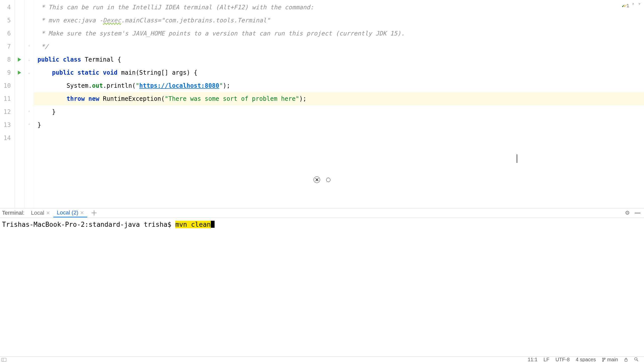 The image size is (644, 362). Describe the element at coordinates (339, 60) in the screenshot. I see `code-line: public class Terminal {` at that location.